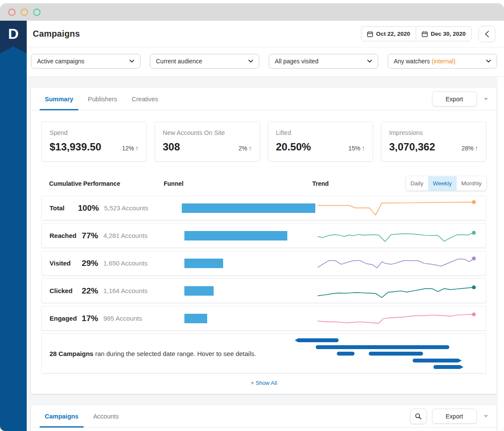  Describe the element at coordinates (141, 290) in the screenshot. I see `row-accounts: 1,164 Accounts` at that location.